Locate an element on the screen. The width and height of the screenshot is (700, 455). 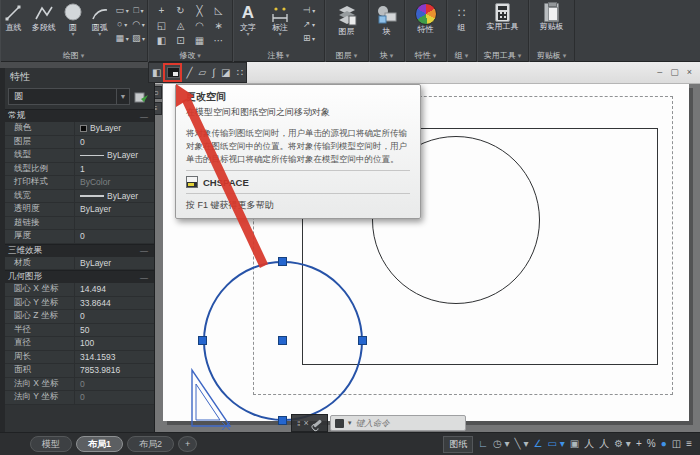
section-header: 几何图形— is located at coordinates (77, 276).